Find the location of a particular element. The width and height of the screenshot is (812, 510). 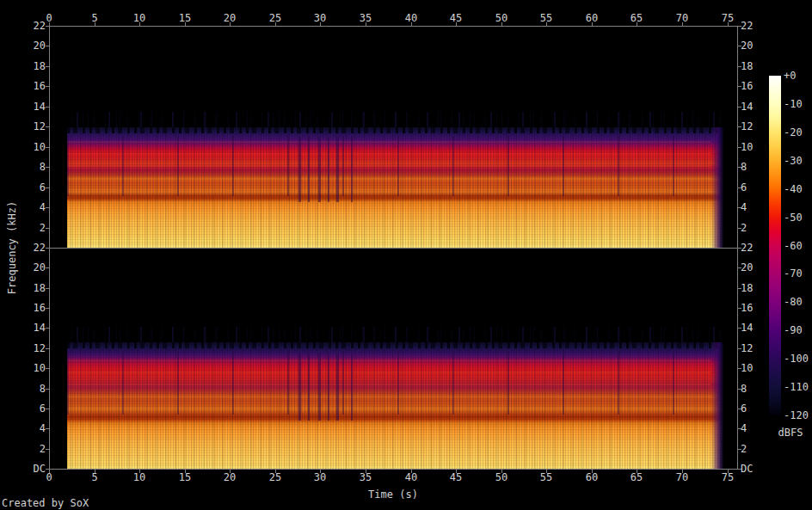

freq-tick-label-left: 6 is located at coordinates (31, 187).